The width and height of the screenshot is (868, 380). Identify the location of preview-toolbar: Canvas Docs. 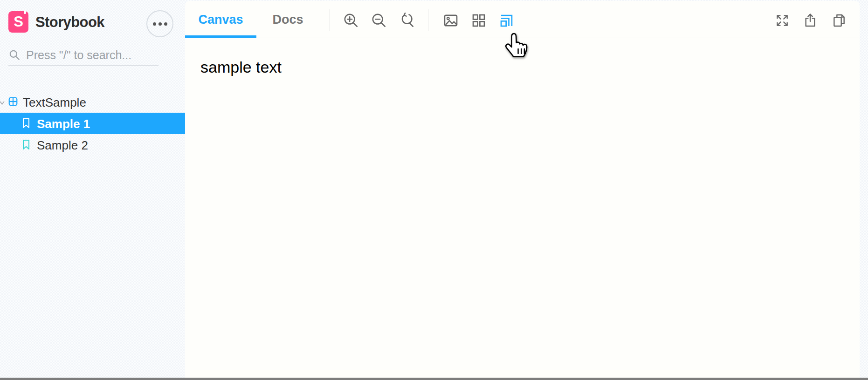
(522, 20).